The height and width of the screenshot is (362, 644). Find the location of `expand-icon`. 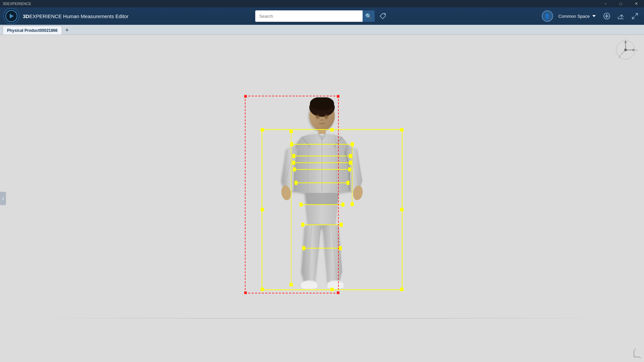

expand-icon is located at coordinates (635, 16).